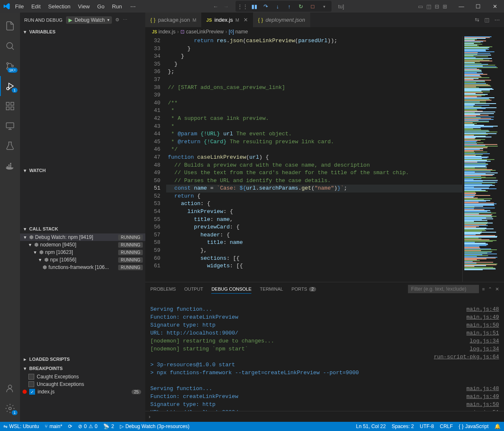 This screenshot has width=504, height=431. Describe the element at coordinates (109, 426) in the screenshot. I see `ports-status: 📡 2` at that location.